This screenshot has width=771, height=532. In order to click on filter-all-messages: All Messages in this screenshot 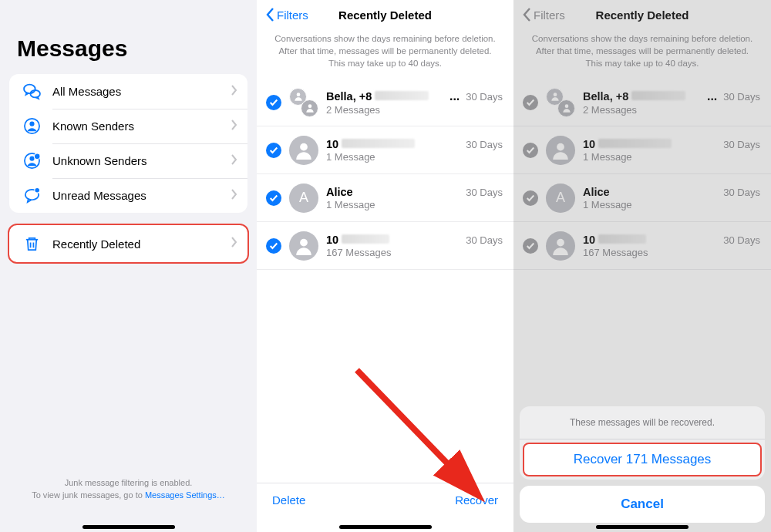, I will do `click(128, 91)`.